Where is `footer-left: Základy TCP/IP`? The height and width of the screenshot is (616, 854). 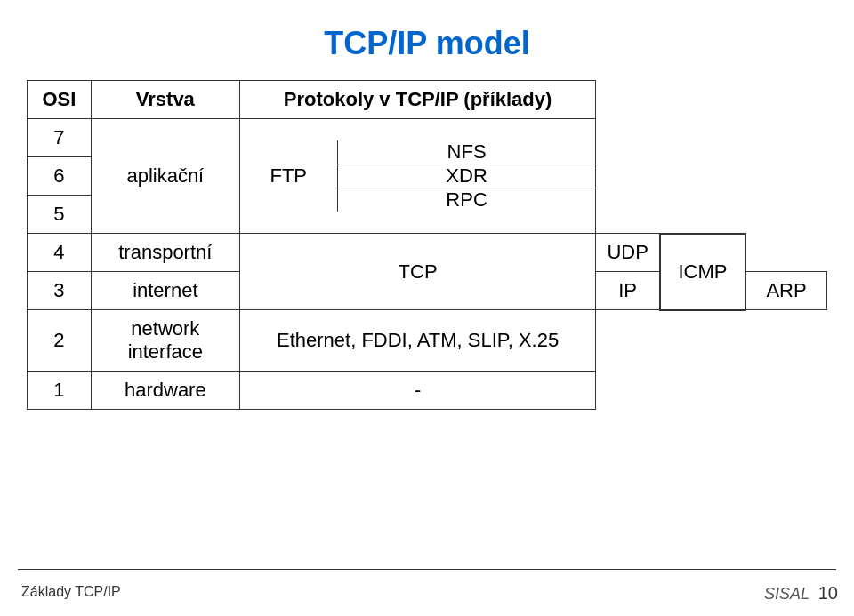
footer-left: Základy TCP/IP is located at coordinates (71, 592).